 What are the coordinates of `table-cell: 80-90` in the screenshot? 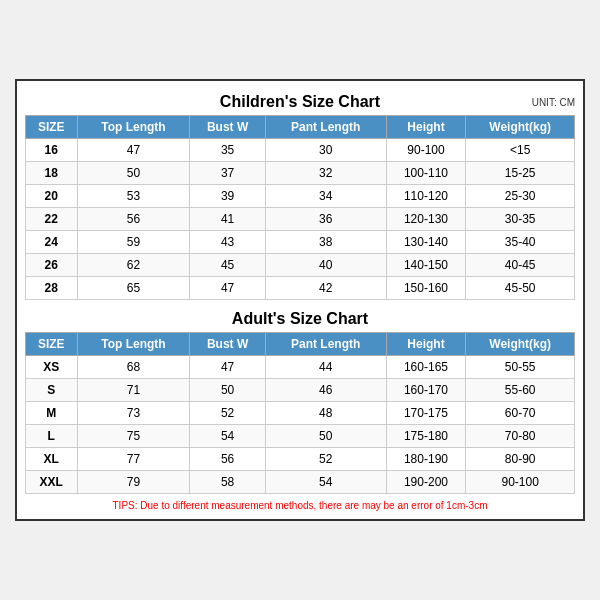 It's located at (520, 460).